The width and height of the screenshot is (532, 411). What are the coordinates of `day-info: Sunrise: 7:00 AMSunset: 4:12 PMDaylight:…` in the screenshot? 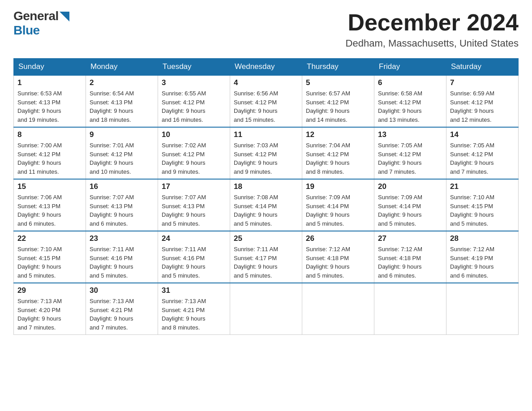 It's located at (50, 158).